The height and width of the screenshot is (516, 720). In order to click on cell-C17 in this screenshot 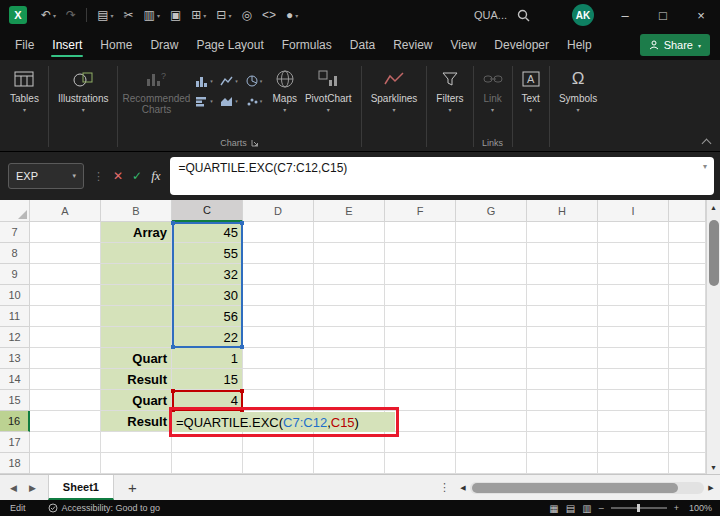, I will do `click(208, 442)`.